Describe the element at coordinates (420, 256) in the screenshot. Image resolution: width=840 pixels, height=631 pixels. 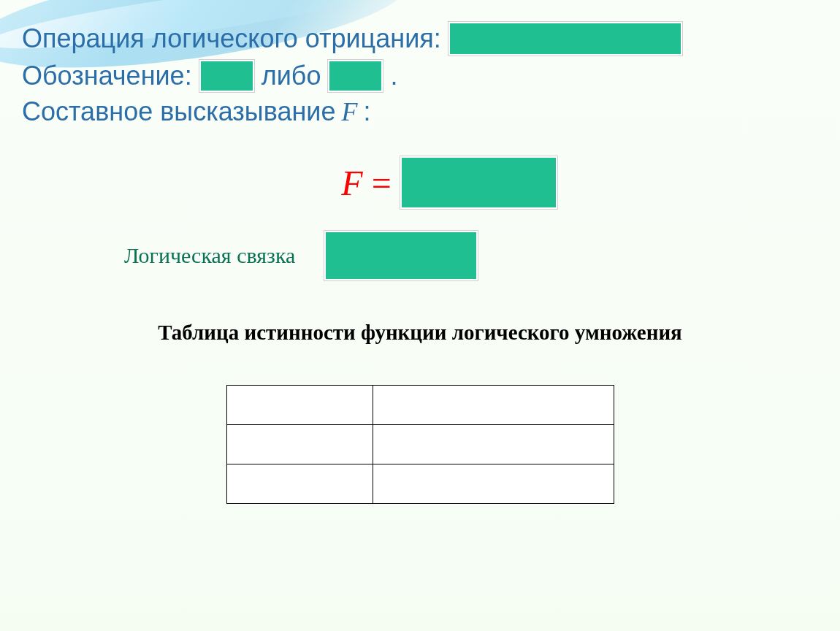
I see `connective-row: Логическая связка` at that location.